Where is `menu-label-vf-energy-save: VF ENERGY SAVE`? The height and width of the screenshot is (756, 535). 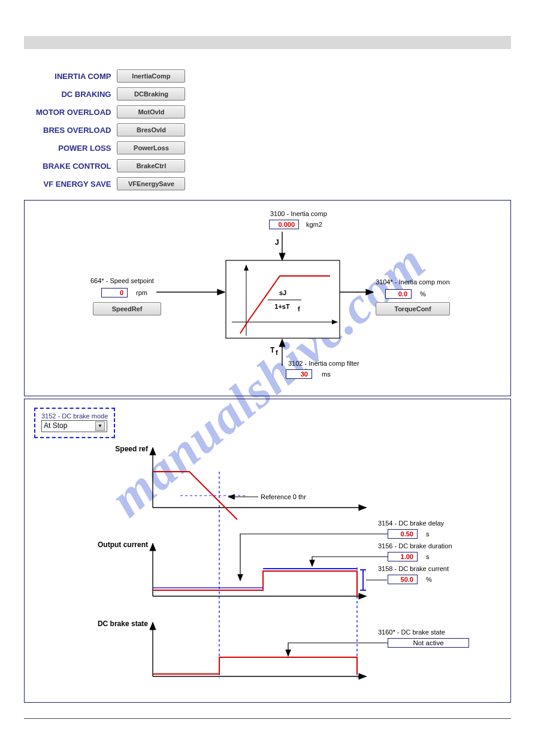 menu-label-vf-energy-save: VF ENERGY SAVE is located at coordinates (77, 184).